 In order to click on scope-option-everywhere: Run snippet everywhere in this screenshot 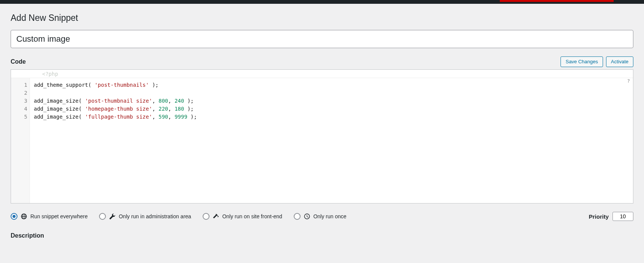, I will do `click(49, 216)`.